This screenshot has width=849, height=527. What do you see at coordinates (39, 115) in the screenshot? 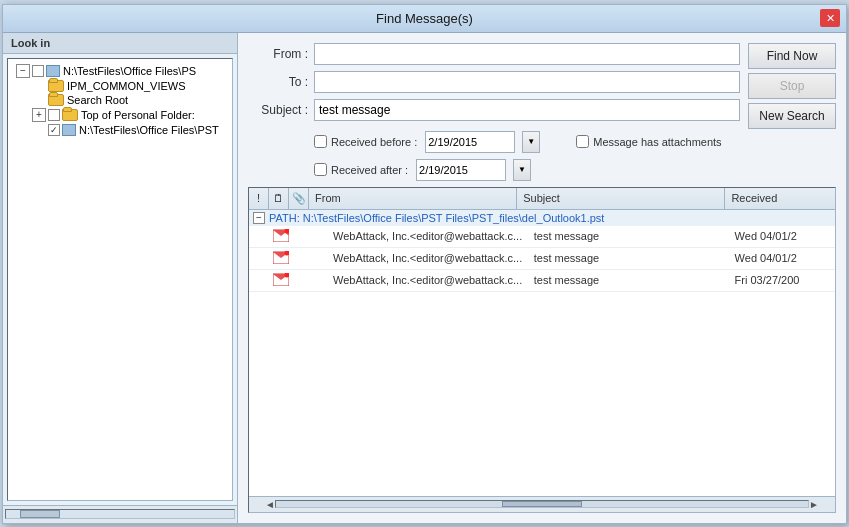
I see `tree-expander-3: +` at bounding box center [39, 115].